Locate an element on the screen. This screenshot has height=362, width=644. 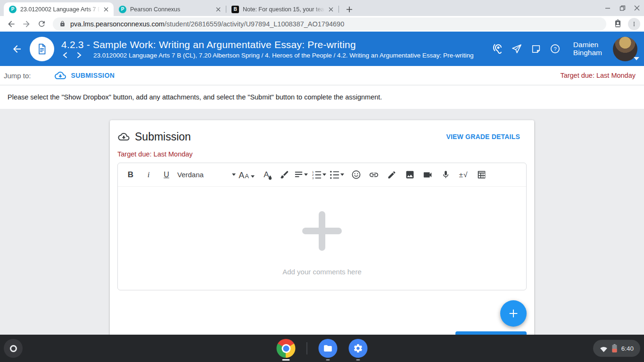
help-button: ? is located at coordinates (555, 49).